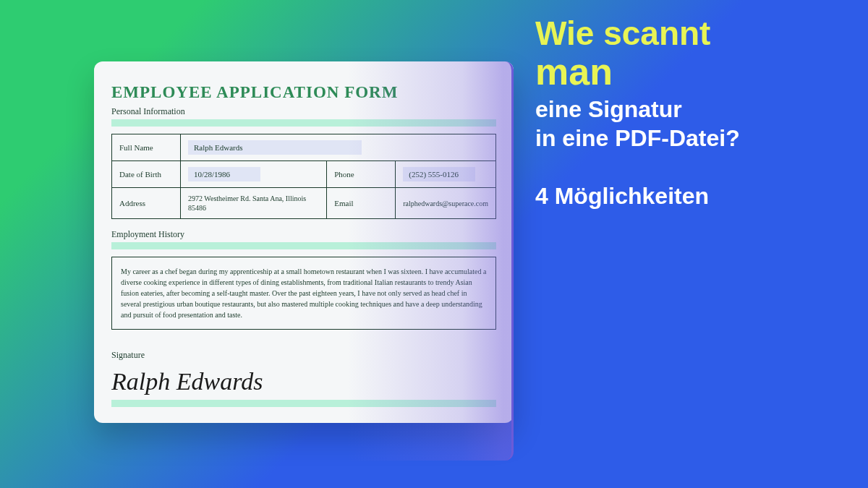 This screenshot has height=488, width=868. What do you see at coordinates (694, 138) in the screenshot?
I see `headline-line4: in eine PDF-Datei?` at bounding box center [694, 138].